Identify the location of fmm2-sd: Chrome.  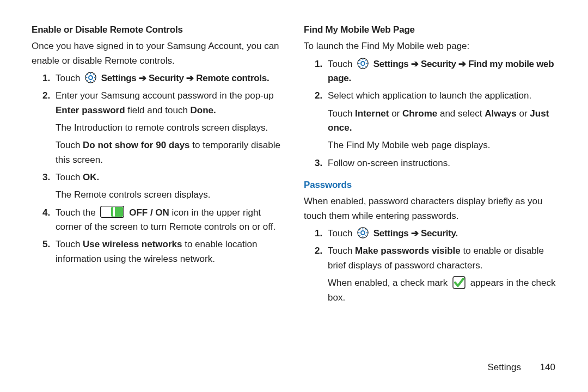
(420, 113).